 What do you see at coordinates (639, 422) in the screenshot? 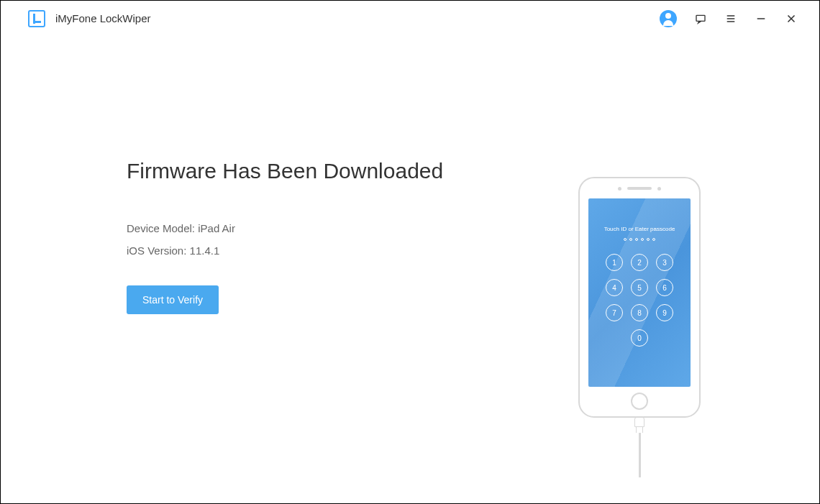
I see `cable-connector-icon` at bounding box center [639, 422].